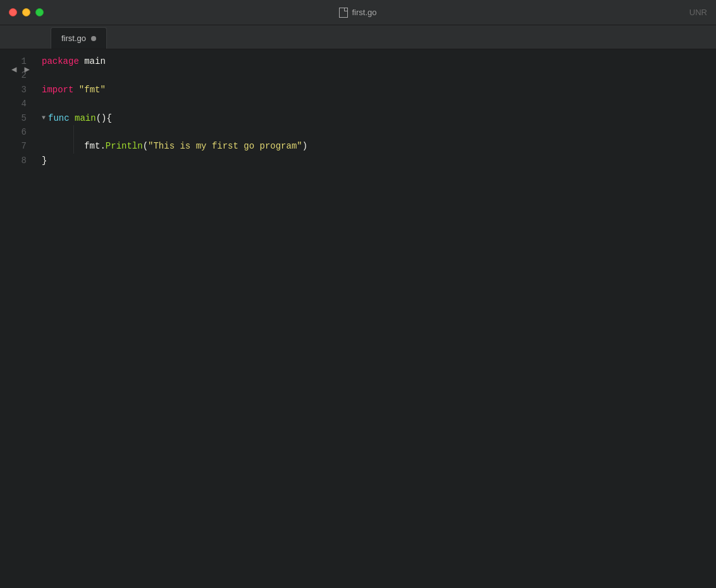  What do you see at coordinates (20, 70) in the screenshot?
I see `nav-arrows: ◀ ▶` at bounding box center [20, 70].